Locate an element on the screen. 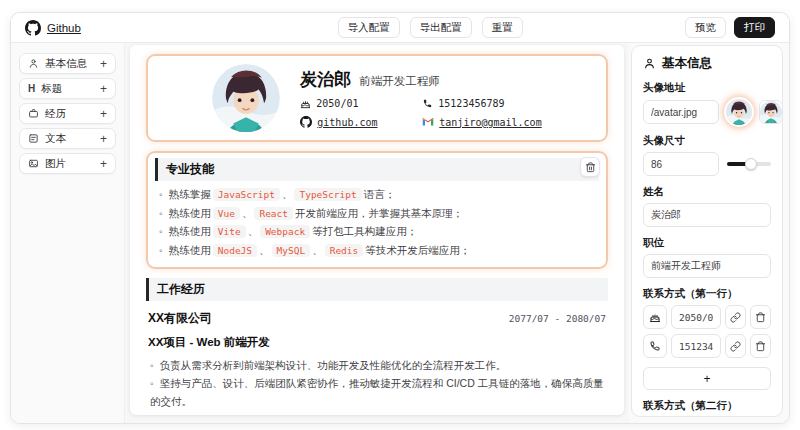 Image resolution: width=800 pixels, height=430 pixels. skill-item: 熟练掌握JavaScript、TypeScript语言； is located at coordinates (377, 194).